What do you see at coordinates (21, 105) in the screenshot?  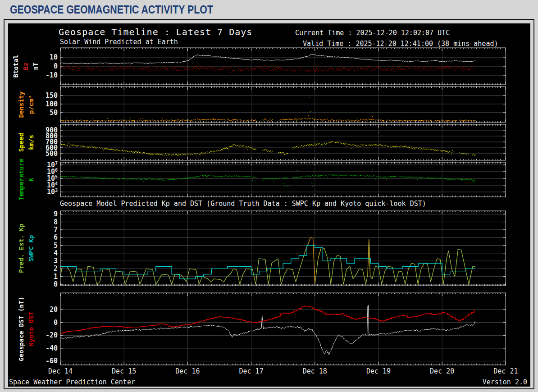 I see `axis-label-density: Density` at bounding box center [21, 105].